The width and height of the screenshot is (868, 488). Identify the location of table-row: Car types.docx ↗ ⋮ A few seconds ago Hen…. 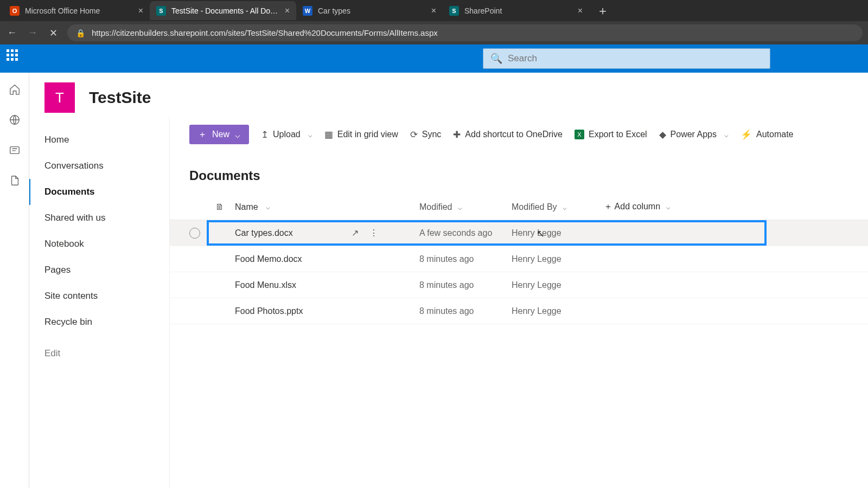
(519, 233).